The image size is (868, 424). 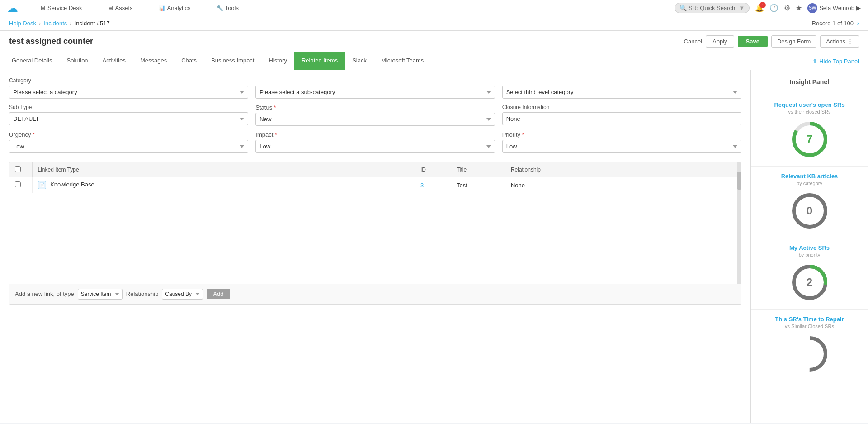 I want to click on notification-count: 1, so click(x=763, y=5).